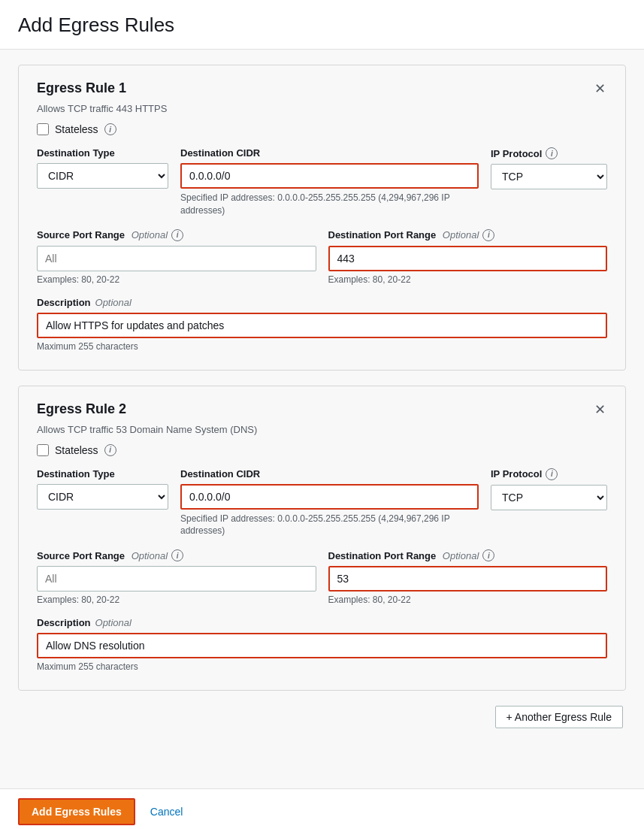  What do you see at coordinates (148, 556) in the screenshot?
I see `source-port-optional-2: Optional` at bounding box center [148, 556].